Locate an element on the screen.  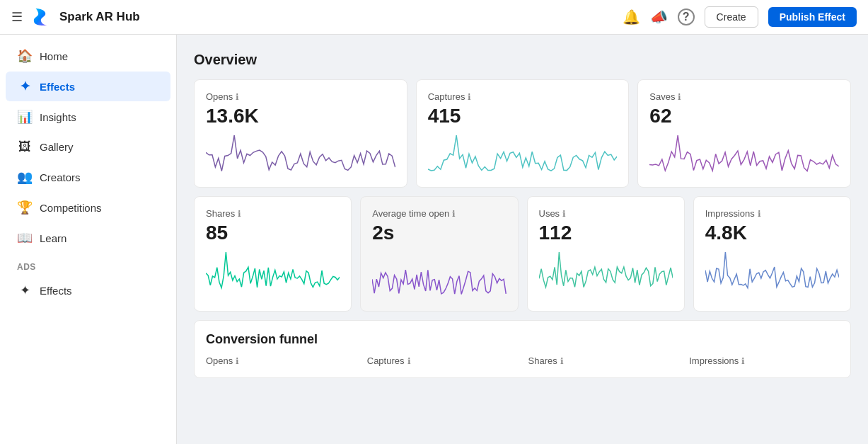
info-icon-impressions: ℹ is located at coordinates (760, 214).